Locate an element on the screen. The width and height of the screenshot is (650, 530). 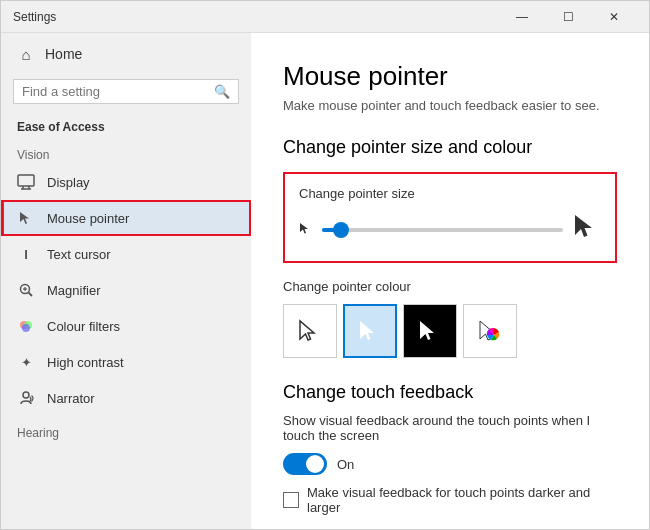
touch-toggle is located at coordinates (305, 464).